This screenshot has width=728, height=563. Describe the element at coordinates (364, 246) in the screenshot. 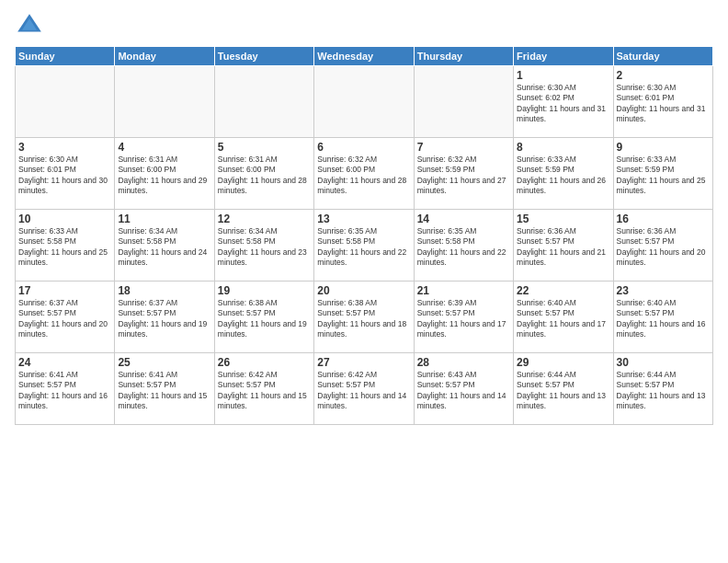

I see `week-row-3: 10Sunrise: 6:33 AM Sunset: 5:58 PM Dayli…` at that location.